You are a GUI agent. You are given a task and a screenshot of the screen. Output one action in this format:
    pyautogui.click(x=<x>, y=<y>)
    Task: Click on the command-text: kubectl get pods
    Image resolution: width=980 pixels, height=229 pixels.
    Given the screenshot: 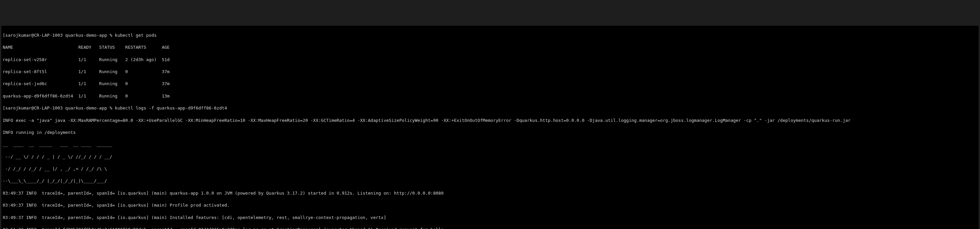 What is the action you would take?
    pyautogui.click(x=136, y=35)
    